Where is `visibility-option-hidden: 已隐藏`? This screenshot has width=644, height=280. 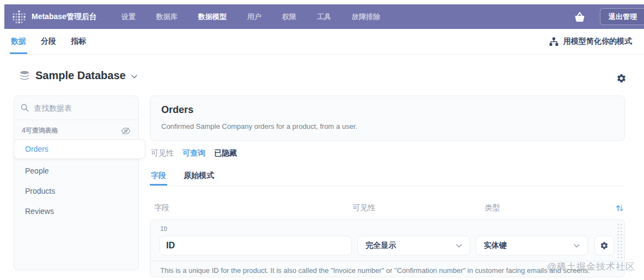 visibility-option-hidden: 已隐藏 is located at coordinates (226, 153).